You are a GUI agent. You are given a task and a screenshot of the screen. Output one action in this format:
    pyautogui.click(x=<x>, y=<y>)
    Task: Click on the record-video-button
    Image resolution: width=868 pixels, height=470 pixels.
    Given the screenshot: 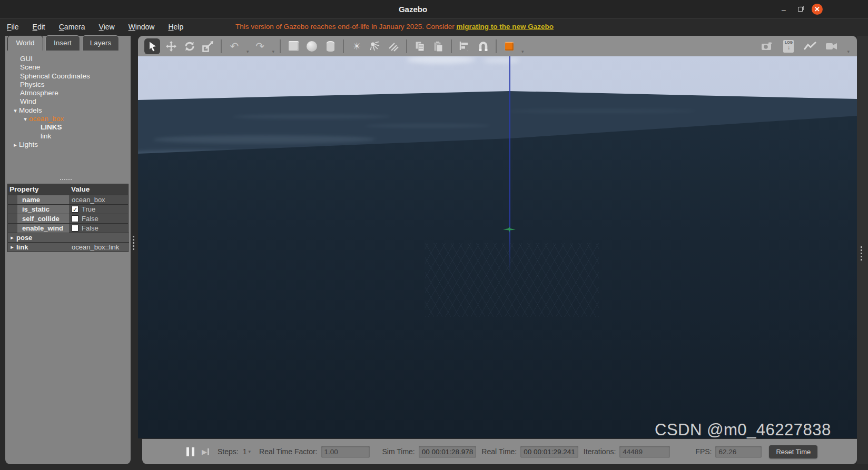 What is the action you would take?
    pyautogui.click(x=832, y=46)
    